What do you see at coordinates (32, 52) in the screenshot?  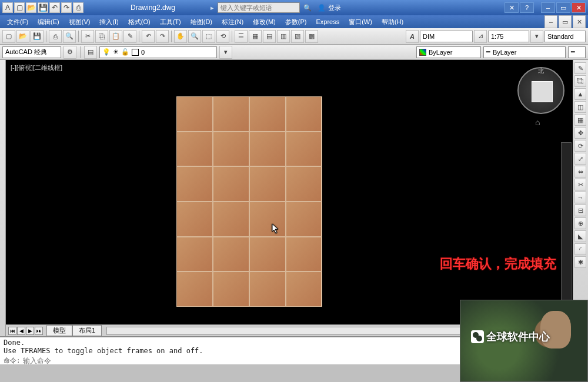 I see `workspace-combo: AutoCAD 经典` at bounding box center [32, 52].